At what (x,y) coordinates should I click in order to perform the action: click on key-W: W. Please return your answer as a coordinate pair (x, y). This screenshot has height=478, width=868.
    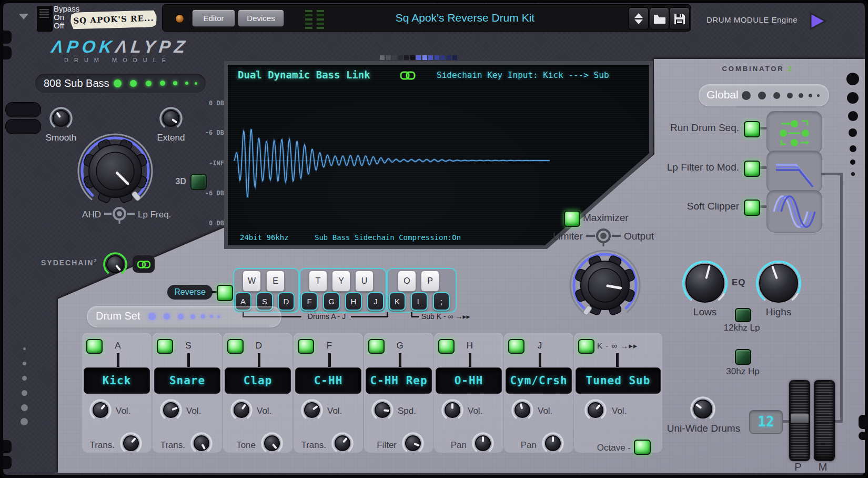
    Looking at the image, I should click on (251, 281).